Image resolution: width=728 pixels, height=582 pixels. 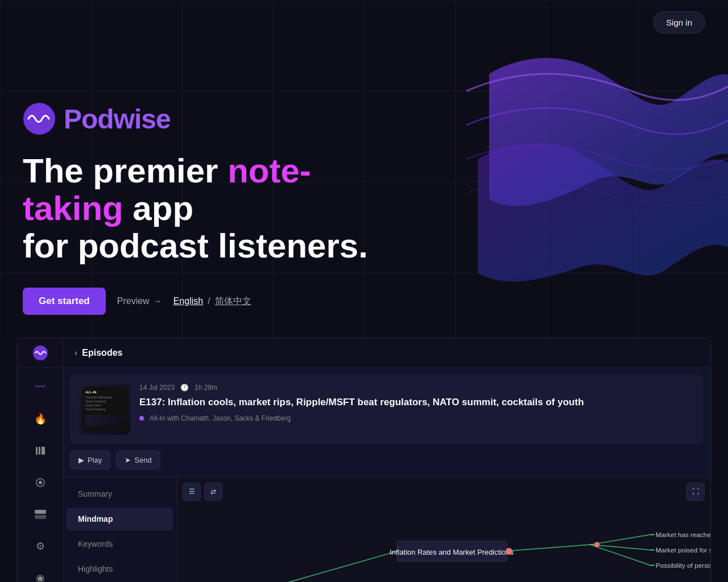 What do you see at coordinates (119, 494) in the screenshot?
I see `tab-summary: Summary` at bounding box center [119, 494].